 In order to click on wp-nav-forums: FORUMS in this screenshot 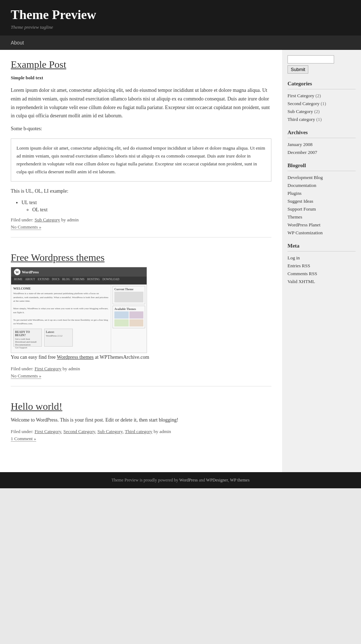, I will do `click(79, 281)`.